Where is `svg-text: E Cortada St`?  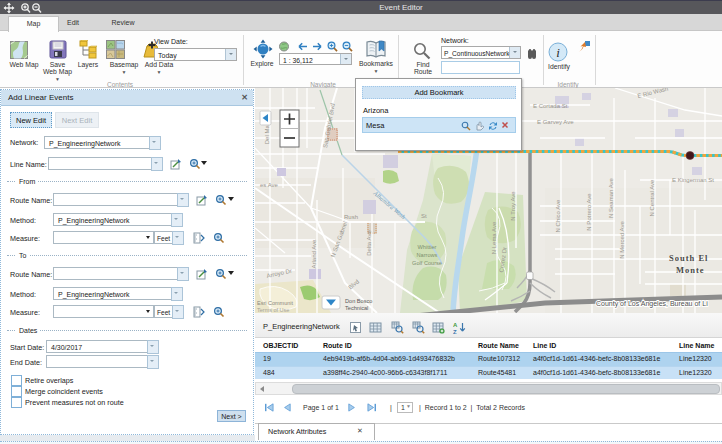 svg-text: E Cortada St is located at coordinates (550, 106).